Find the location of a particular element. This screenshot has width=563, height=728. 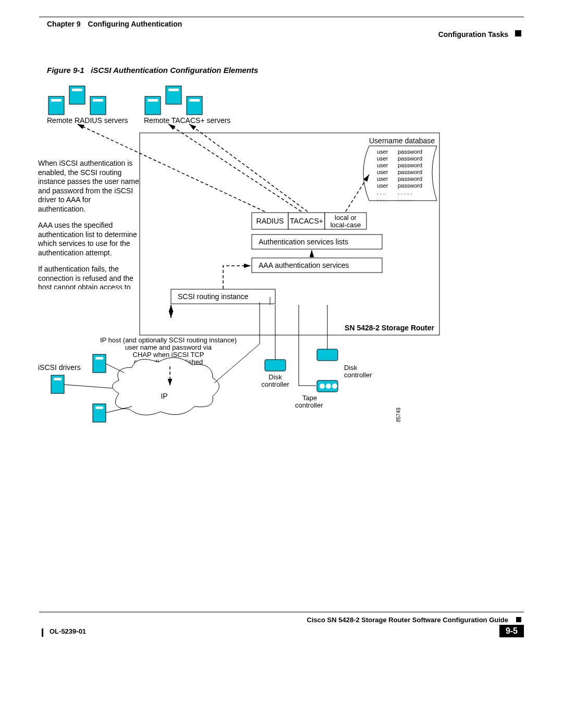

footer-doc: OL-5239-01 is located at coordinates (68, 632).